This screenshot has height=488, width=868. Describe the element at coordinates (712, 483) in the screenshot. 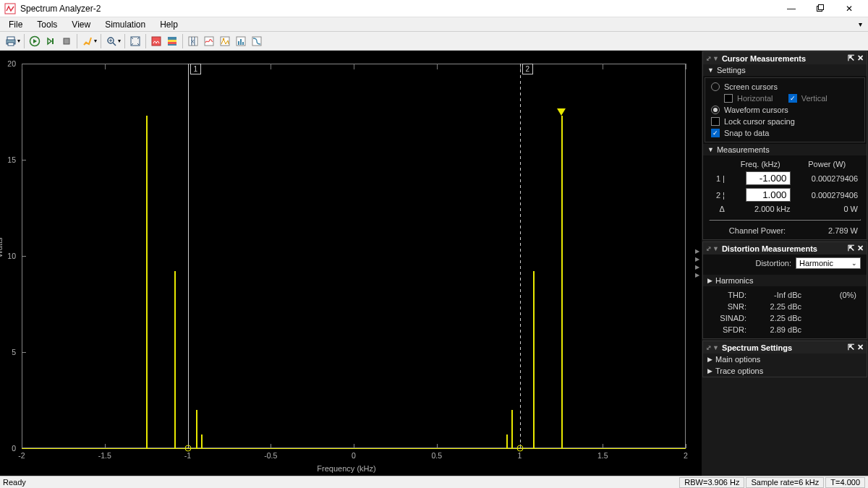

I see `status-rbw: RBW=3.906 Hz` at that location.